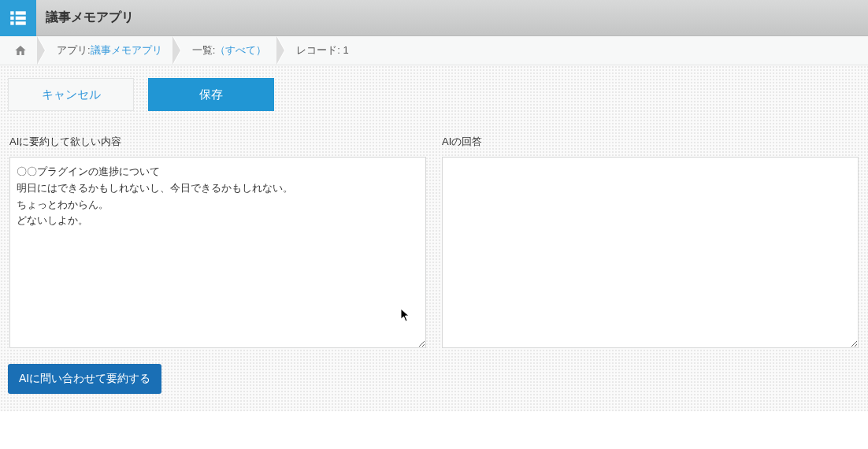 Image resolution: width=868 pixels, height=449 pixels. I want to click on breadcrumb-record-label: レコード: 1, so click(322, 50).